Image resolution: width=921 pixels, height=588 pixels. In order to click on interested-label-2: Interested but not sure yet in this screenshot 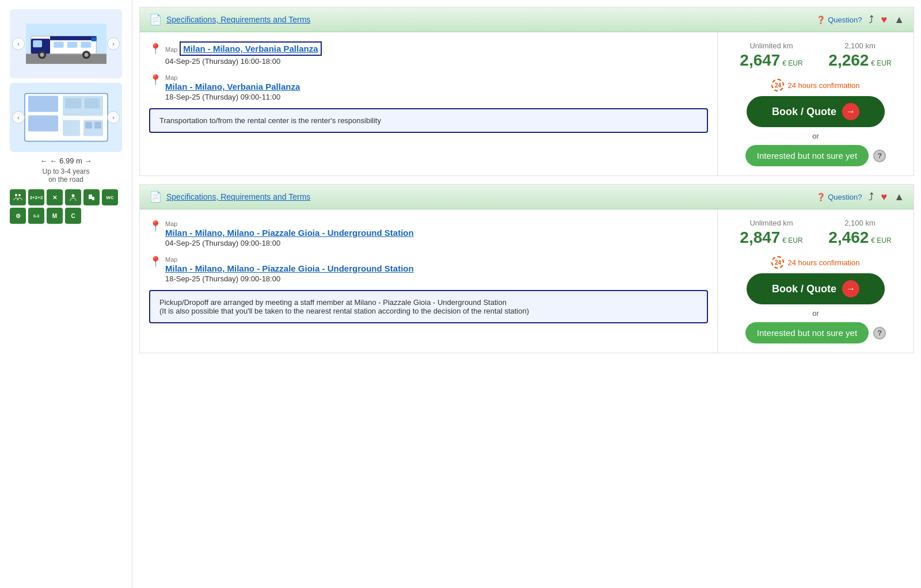, I will do `click(807, 333)`.